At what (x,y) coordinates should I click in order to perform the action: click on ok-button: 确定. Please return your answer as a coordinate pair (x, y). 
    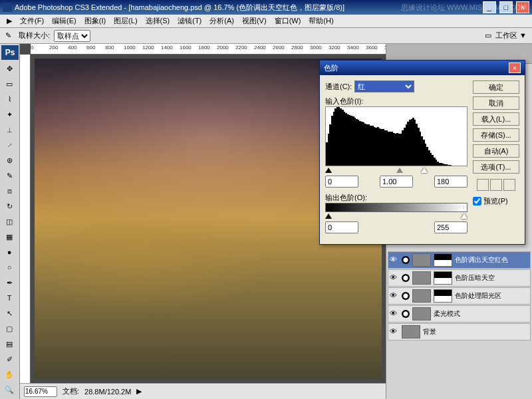
    Looking at the image, I should click on (496, 87).